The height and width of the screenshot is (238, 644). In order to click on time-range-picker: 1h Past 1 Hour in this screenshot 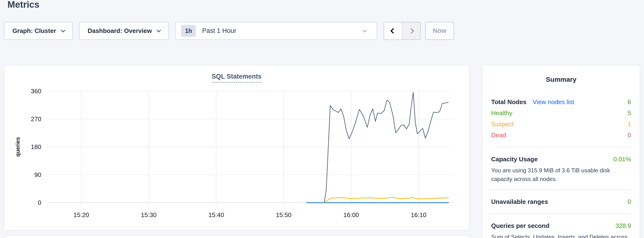, I will do `click(276, 31)`.